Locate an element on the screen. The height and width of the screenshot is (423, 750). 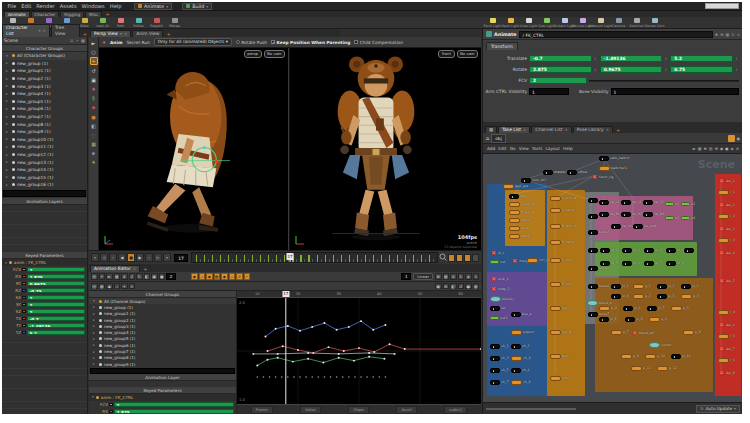
network-node: neck is located at coordinates (519, 228).